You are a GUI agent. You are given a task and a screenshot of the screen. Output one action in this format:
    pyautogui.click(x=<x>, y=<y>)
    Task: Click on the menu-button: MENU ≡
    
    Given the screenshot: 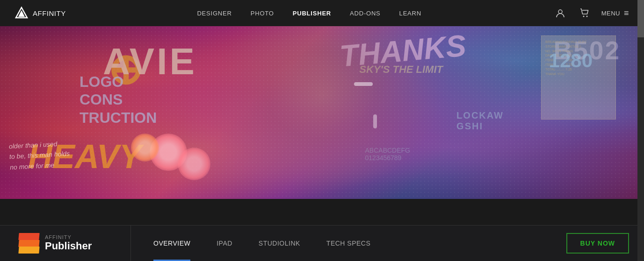 What is the action you would take?
    pyautogui.click(x=615, y=13)
    